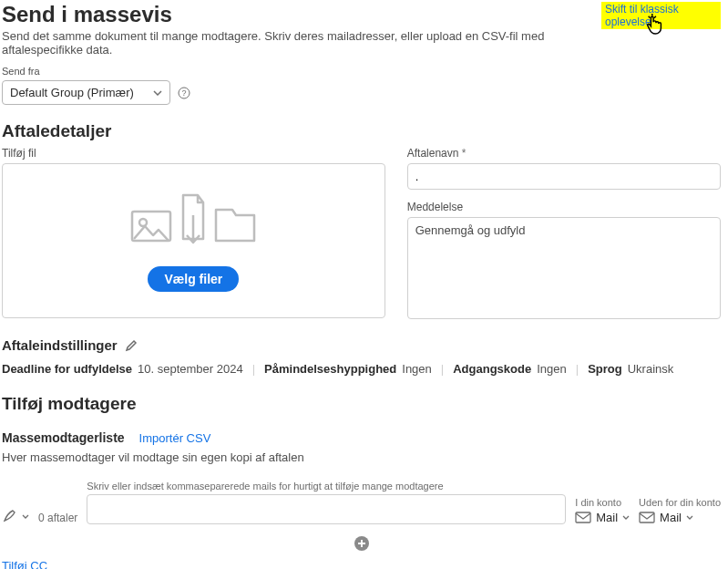  I want to click on page-subtitle: Send det samme dokument til mange modtag…, so click(302, 43).